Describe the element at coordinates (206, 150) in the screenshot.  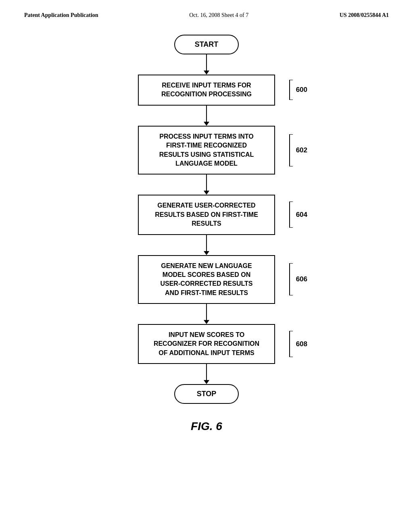
I see `step-602-box: PROCESS INPUT TERMS INTOFIRST-TIME RECOG…` at that location.